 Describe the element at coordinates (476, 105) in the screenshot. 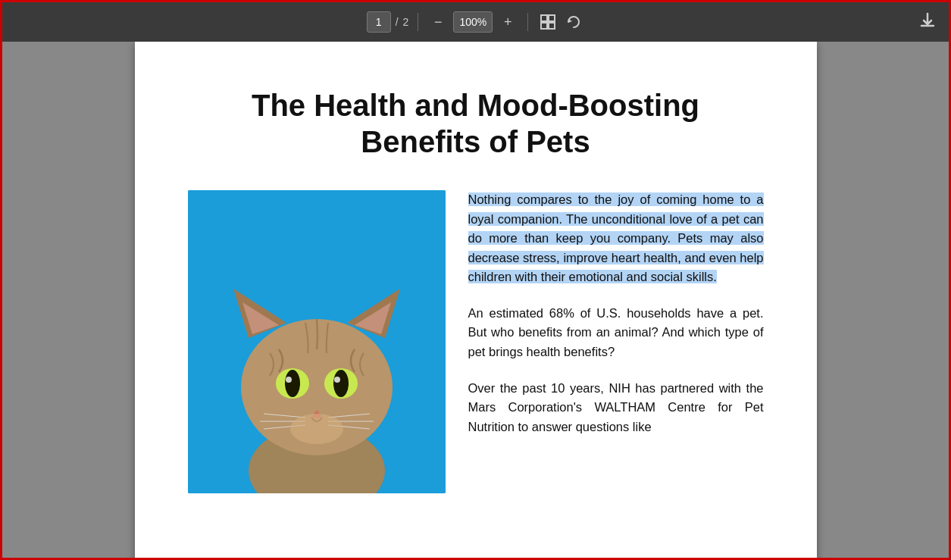

I see `title-line-1: The Health and Mood-Boosting` at that location.